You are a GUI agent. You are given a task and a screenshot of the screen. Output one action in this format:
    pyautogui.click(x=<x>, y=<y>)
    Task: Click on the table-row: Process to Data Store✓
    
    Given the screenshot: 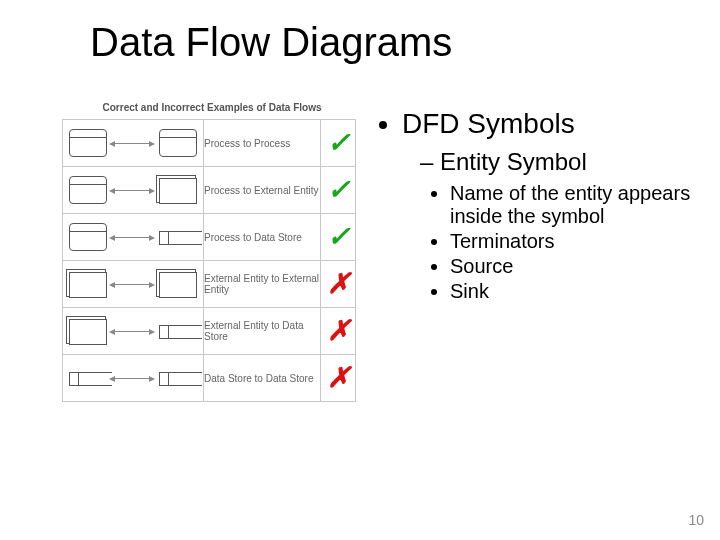 What is the action you would take?
    pyautogui.click(x=210, y=238)
    